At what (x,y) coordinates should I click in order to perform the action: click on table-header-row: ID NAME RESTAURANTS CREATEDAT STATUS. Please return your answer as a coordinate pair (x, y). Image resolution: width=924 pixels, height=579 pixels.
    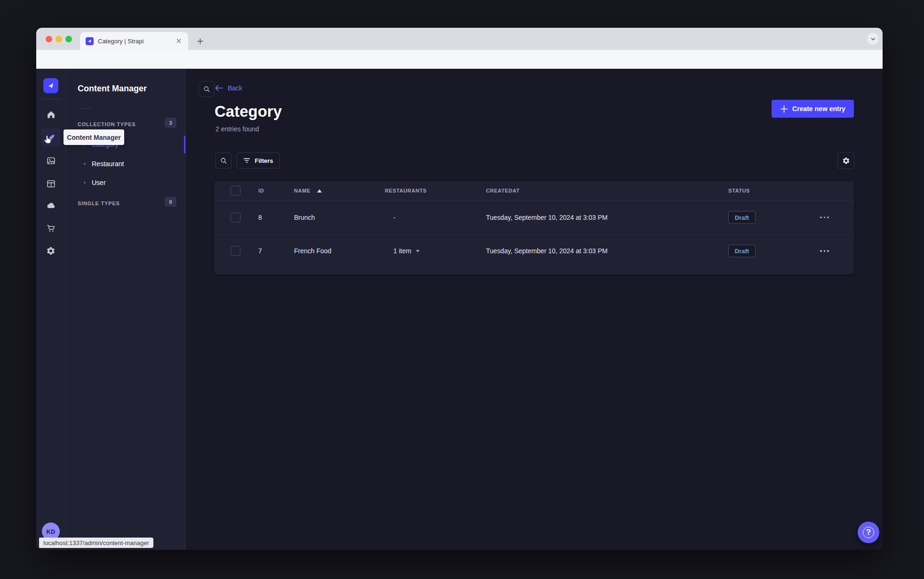
    Looking at the image, I should click on (534, 191).